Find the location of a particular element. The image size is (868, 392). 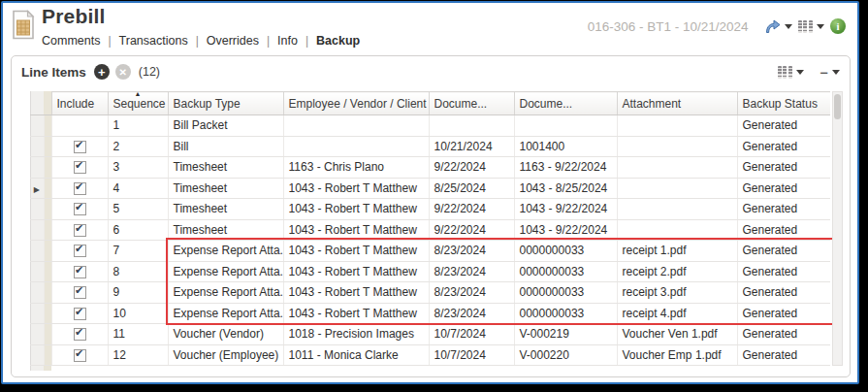

document-date-cell: 10/21/2024 is located at coordinates (471, 147).